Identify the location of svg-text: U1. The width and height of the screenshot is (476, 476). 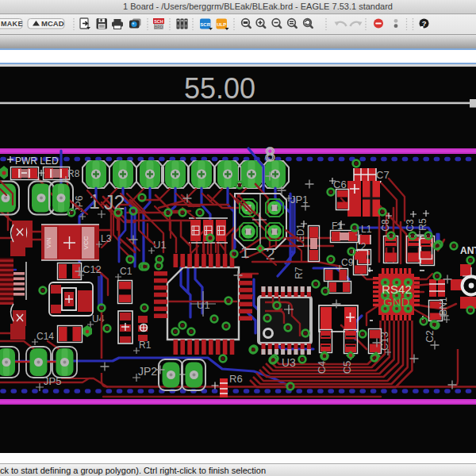
(203, 305).